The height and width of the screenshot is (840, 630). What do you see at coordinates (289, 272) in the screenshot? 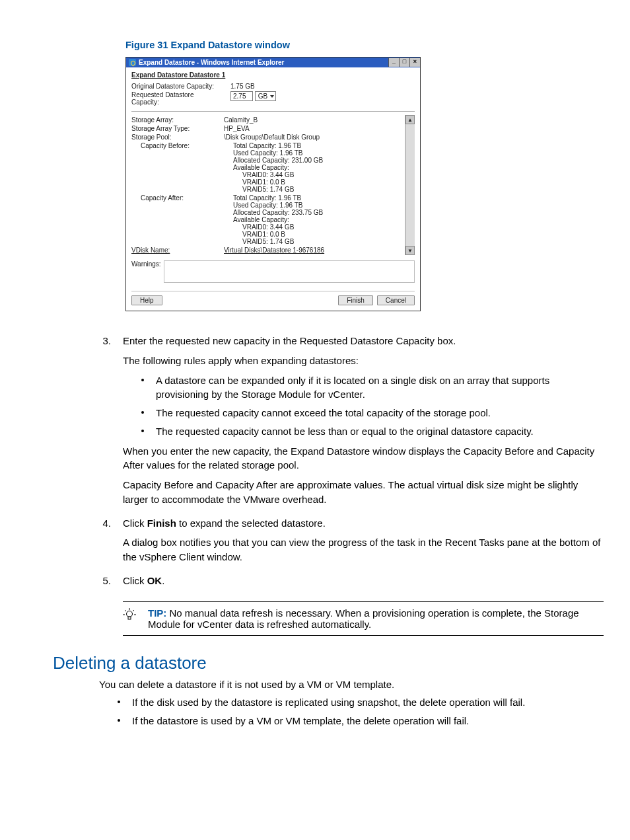
I see `warnings-textarea` at bounding box center [289, 272].